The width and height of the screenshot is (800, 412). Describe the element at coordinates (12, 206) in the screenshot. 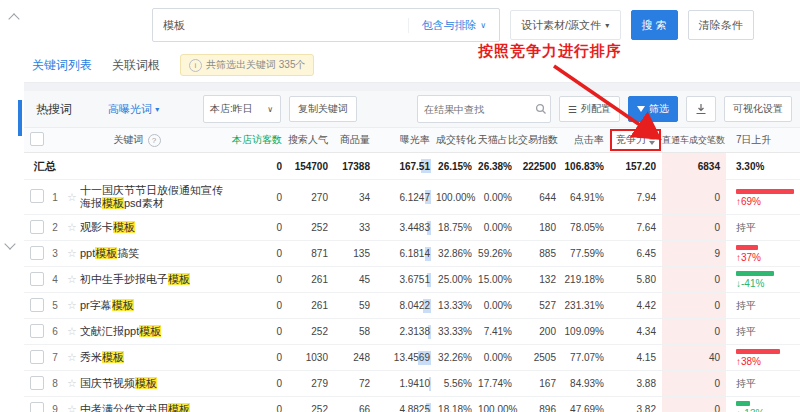

I see `left-rail` at that location.